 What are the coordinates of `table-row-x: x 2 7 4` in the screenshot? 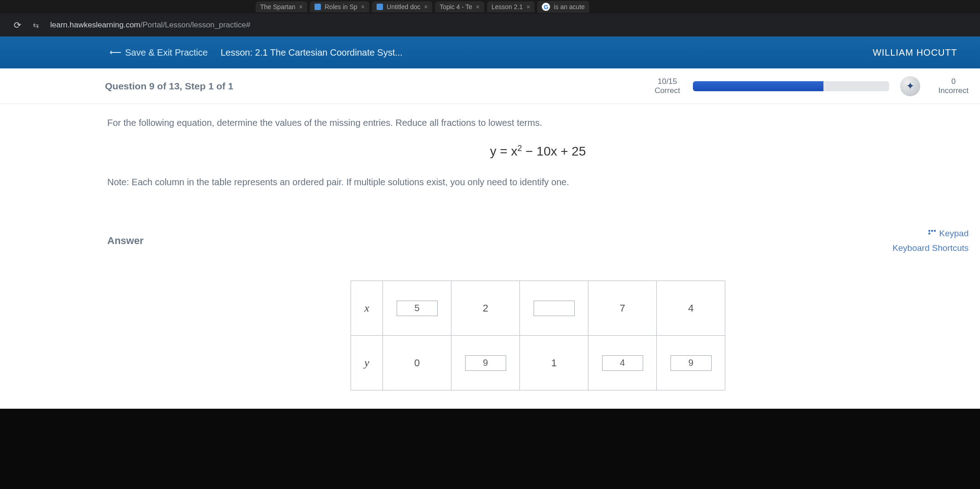 It's located at (538, 308).